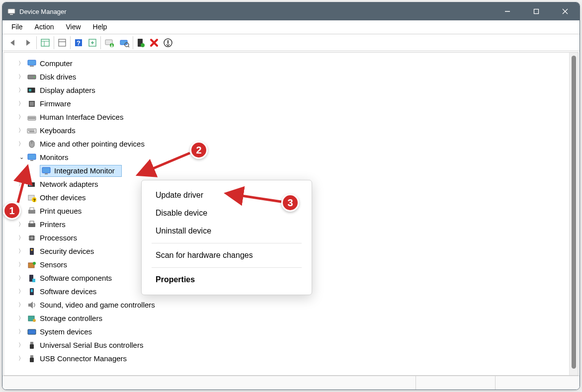 This screenshot has height=392, width=582. What do you see at coordinates (291, 383) in the screenshot?
I see `status-bar` at bounding box center [291, 383].